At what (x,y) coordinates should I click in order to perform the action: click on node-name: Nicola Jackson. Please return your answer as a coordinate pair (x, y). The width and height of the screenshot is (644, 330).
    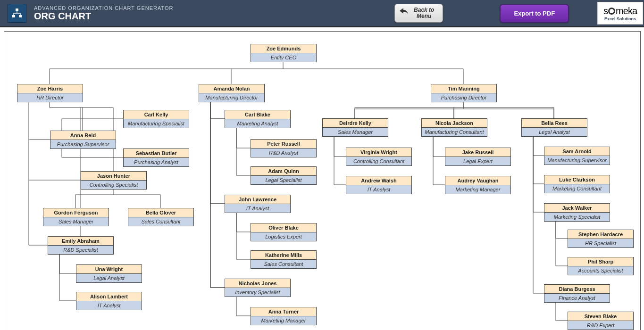
    Looking at the image, I should click on (454, 124).